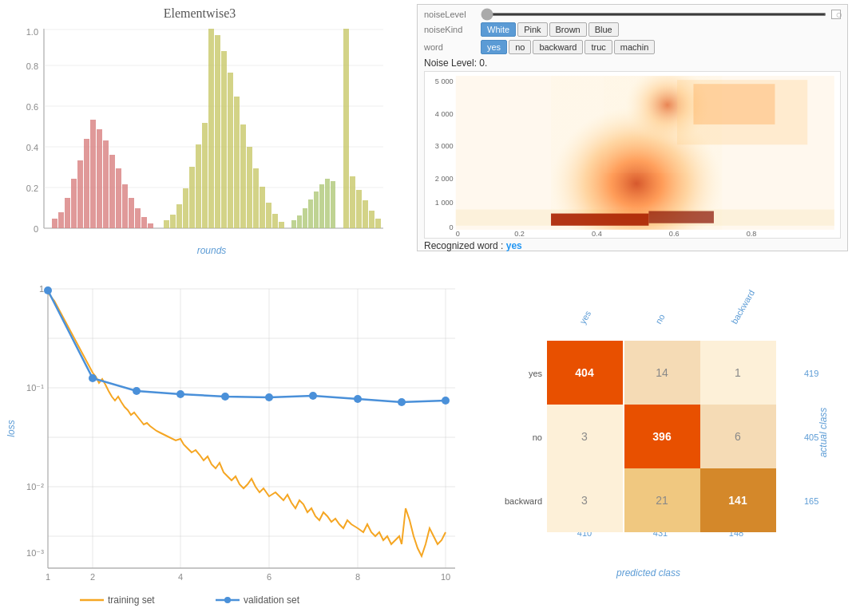 Image resolution: width=852 pixels, height=616 pixels. I want to click on svg-text: 3, so click(585, 500).